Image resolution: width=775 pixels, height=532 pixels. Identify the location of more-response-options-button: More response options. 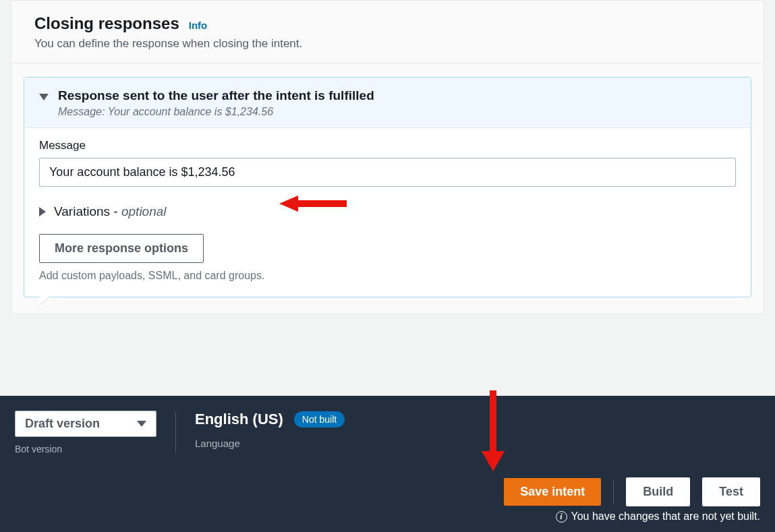
(121, 248).